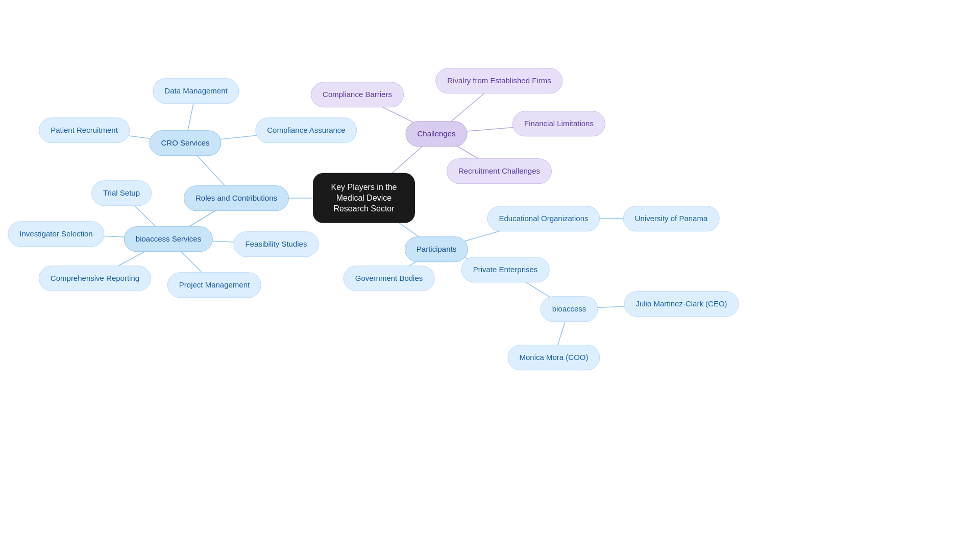  What do you see at coordinates (389, 278) in the screenshot?
I see `node-gov_bodies: Government Bodies` at bounding box center [389, 278].